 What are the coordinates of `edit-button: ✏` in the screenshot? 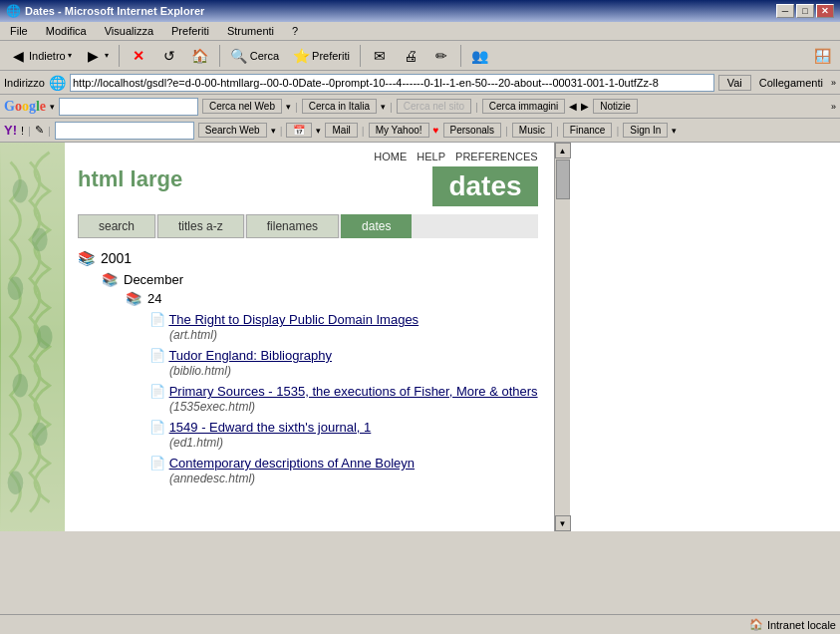 It's located at (441, 56).